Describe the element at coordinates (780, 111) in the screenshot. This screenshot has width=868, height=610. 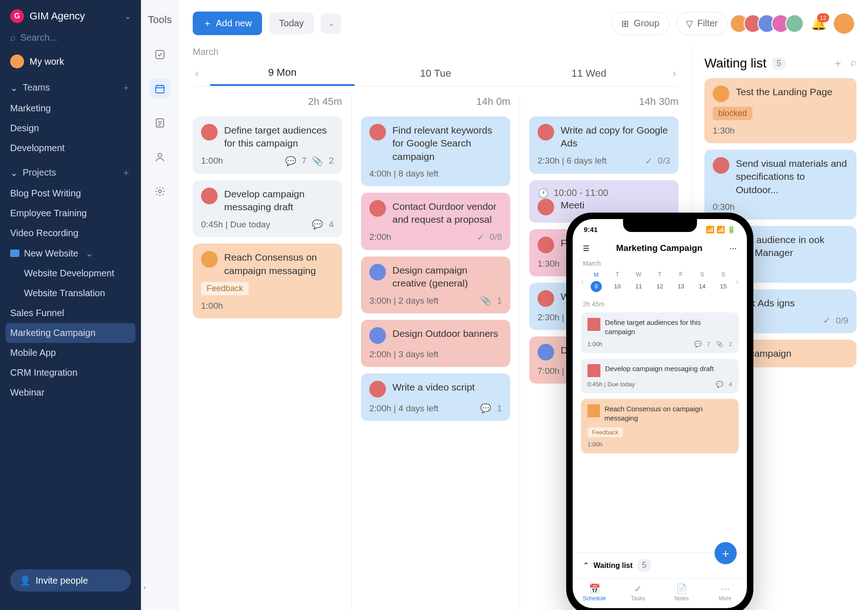
I see `task-card: Test the Landing Pageblocked1:30h` at that location.